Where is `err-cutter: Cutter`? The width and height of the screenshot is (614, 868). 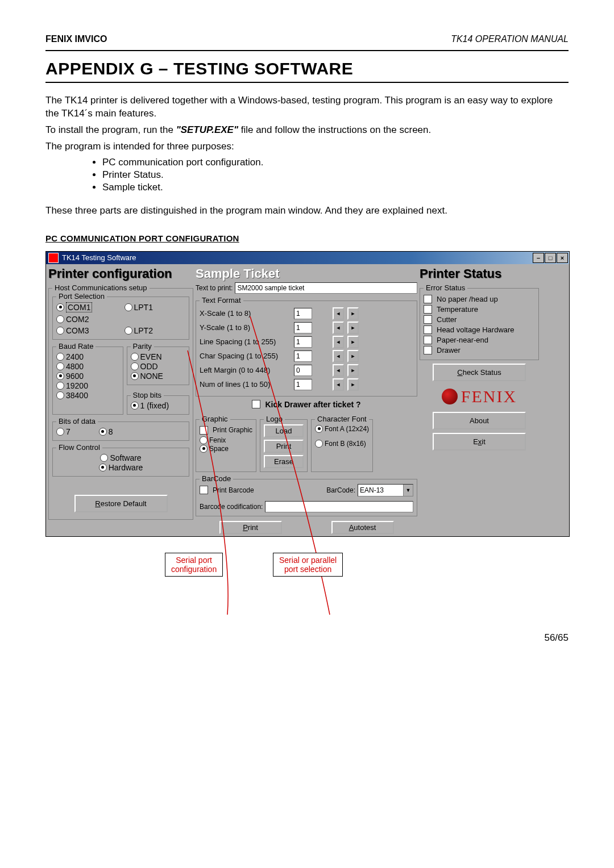
err-cutter: Cutter is located at coordinates (479, 319).